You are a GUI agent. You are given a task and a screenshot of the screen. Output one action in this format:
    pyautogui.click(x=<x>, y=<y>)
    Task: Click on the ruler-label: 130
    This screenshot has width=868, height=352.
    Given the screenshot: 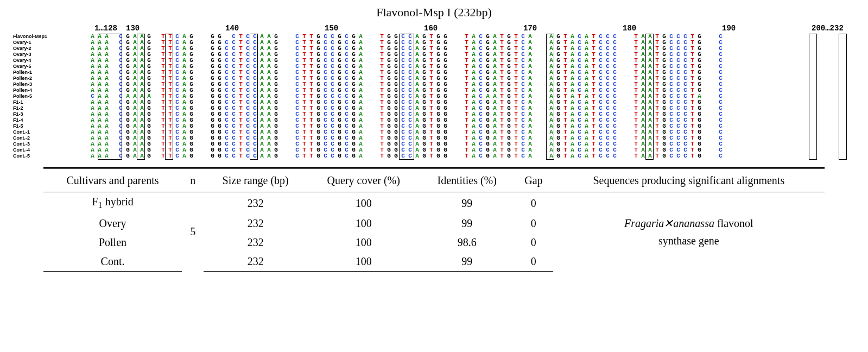 What is the action you would take?
    pyautogui.click(x=132, y=28)
    